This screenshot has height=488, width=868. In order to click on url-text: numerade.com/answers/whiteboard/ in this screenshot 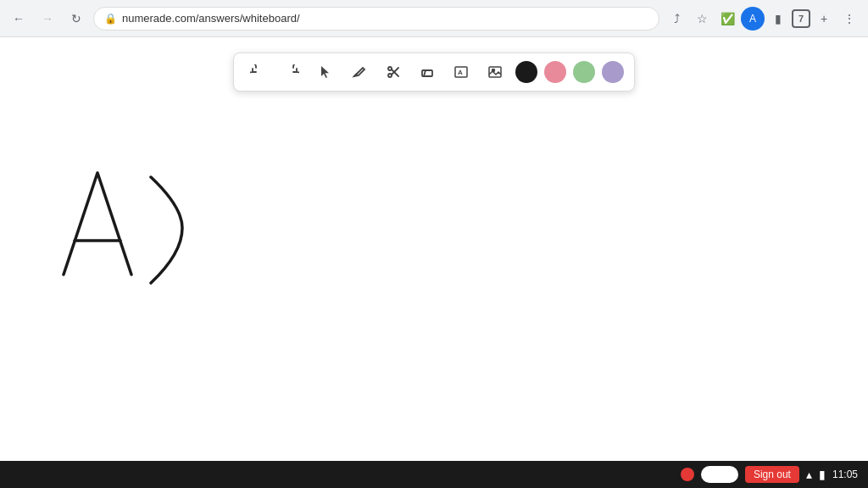, I will do `click(385, 19)`.